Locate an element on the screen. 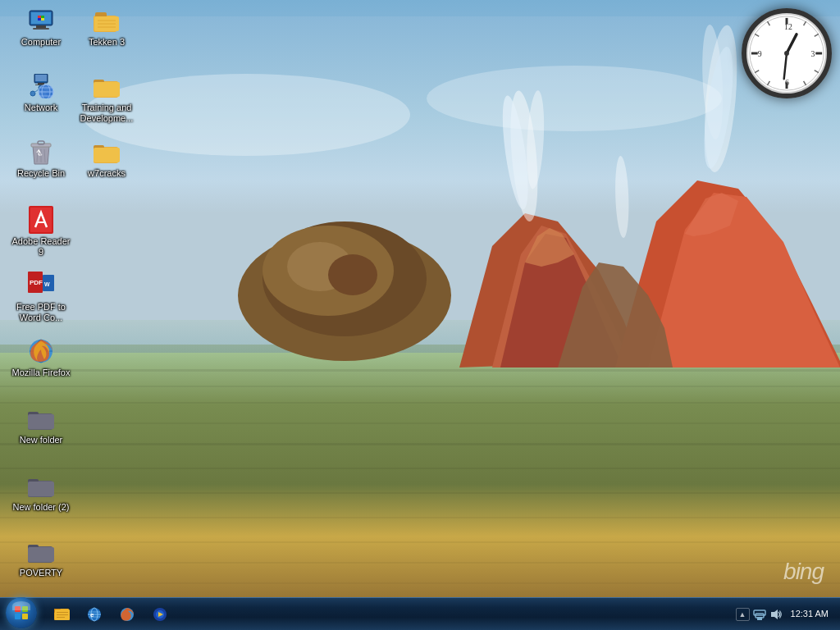  desktop-icon-computer: Computer is located at coordinates (41, 28).